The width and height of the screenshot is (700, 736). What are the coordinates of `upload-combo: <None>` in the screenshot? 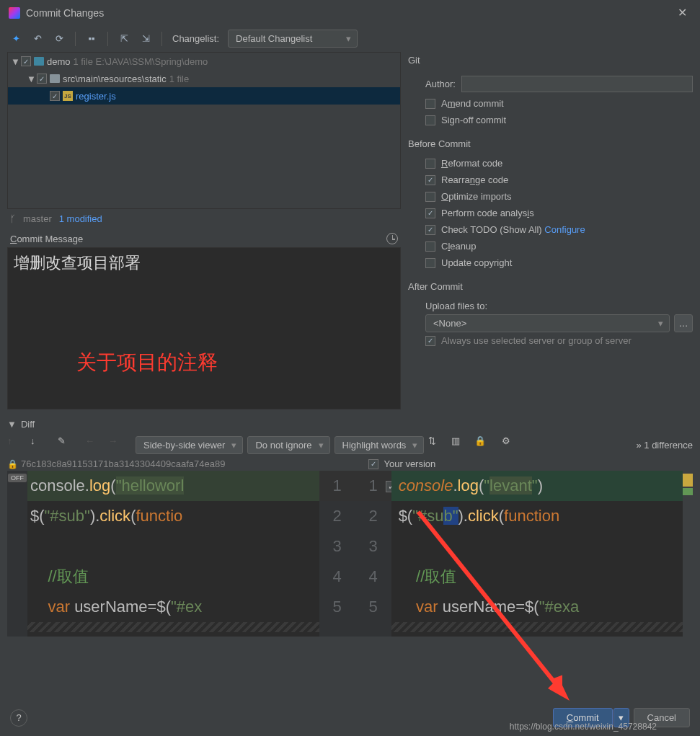 It's located at (548, 323).